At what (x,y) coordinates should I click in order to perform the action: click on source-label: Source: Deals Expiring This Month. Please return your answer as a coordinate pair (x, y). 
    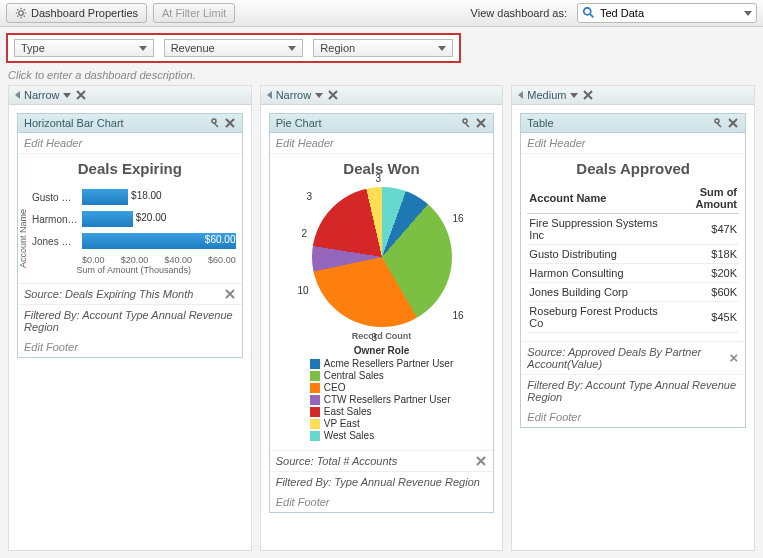
    Looking at the image, I should click on (108, 294).